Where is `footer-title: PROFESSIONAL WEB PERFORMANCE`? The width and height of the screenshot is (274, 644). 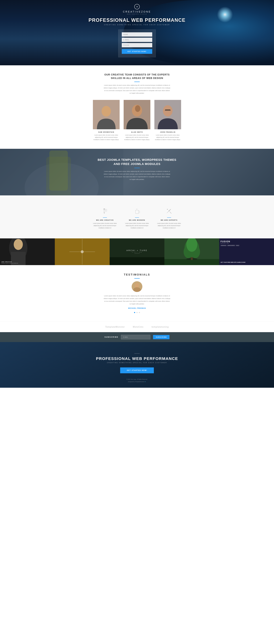 footer-title: PROFESSIONAL WEB PERFORMANCE is located at coordinates (137, 358).